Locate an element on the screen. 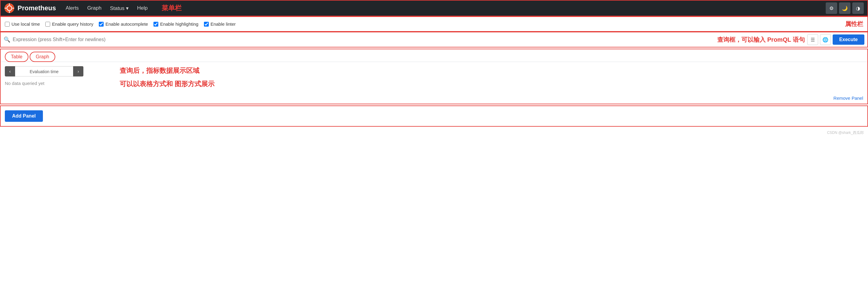 This screenshot has width=868, height=282. darkmode-button: 🌙 is located at coordinates (845, 8).